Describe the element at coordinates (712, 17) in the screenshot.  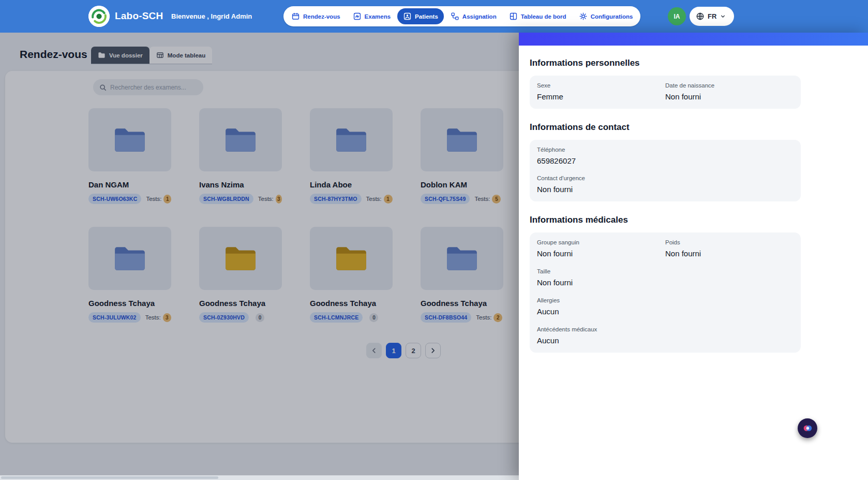
I see `language-code: FR` at that location.